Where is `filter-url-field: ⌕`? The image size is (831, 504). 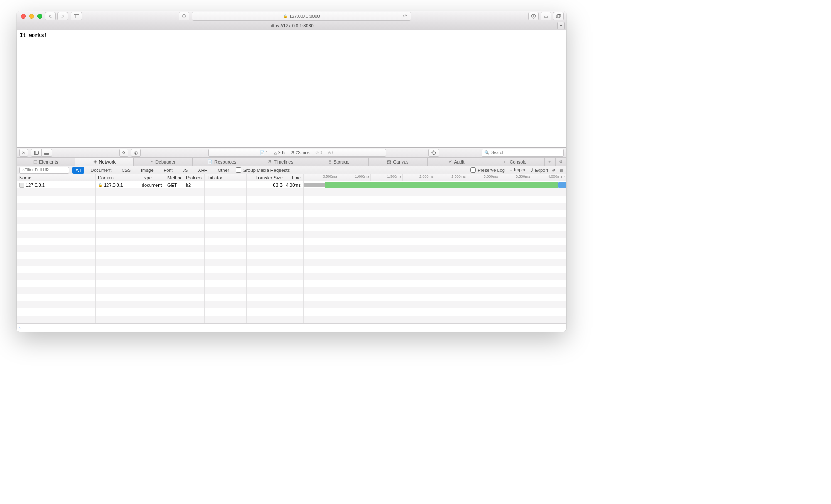
filter-url-field: ⌕ is located at coordinates (44, 170).